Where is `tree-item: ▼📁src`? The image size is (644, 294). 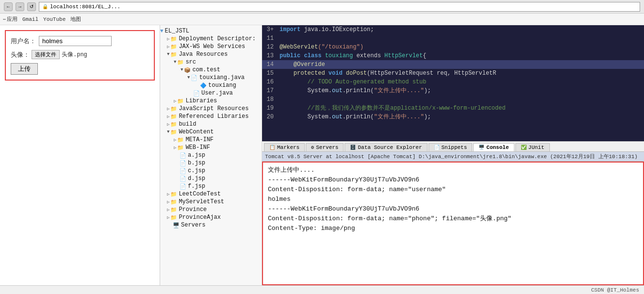 tree-item: ▼📁src is located at coordinates (211, 62).